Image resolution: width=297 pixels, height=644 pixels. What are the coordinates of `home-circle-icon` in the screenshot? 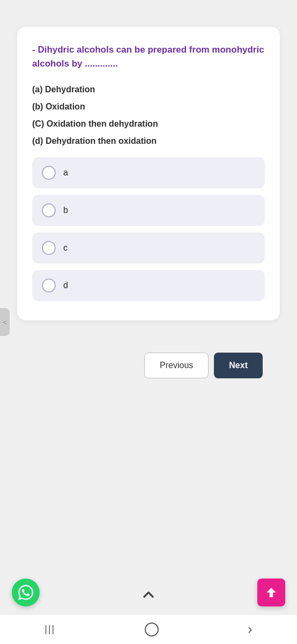 It's located at (152, 630).